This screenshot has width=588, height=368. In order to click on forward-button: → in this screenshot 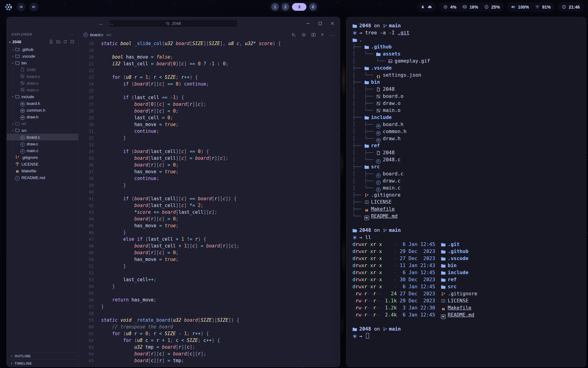, I will do `click(111, 23)`.